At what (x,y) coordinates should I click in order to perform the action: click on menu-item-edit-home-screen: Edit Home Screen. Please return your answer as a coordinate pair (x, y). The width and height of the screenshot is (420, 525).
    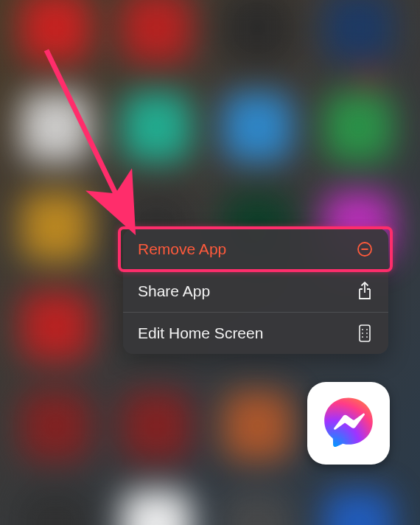
    Looking at the image, I should click on (256, 333).